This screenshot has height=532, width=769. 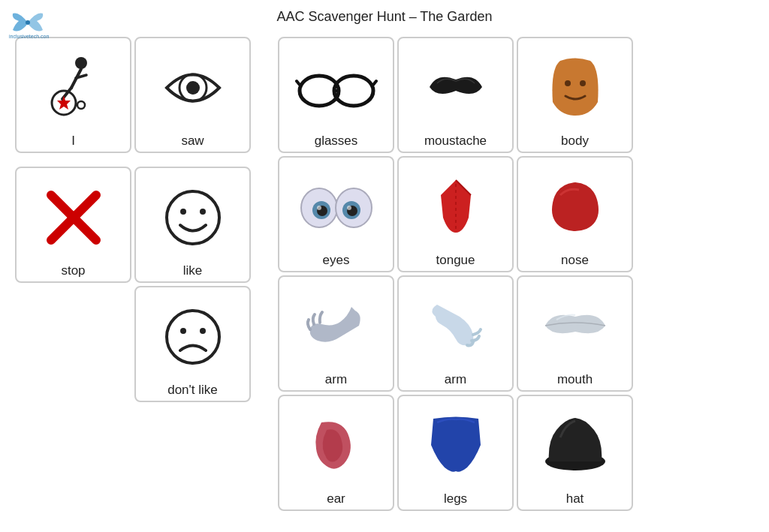 I want to click on legs-photo, so click(x=455, y=444).